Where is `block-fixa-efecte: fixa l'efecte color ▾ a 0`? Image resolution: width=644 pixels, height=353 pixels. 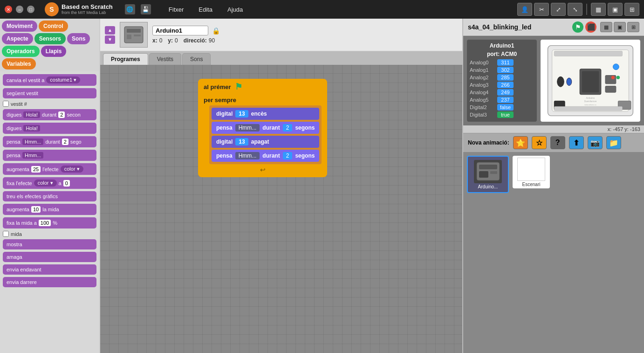 block-fixa-efecte: fixa l'efecte color ▾ a 0 is located at coordinates (49, 183).